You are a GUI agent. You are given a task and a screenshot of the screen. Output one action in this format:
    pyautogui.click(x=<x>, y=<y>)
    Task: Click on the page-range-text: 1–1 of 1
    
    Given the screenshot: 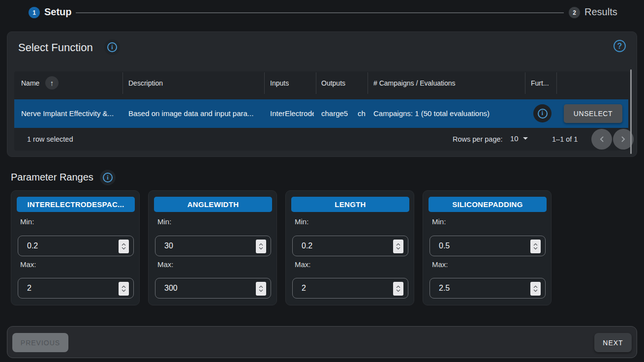 What is the action you would take?
    pyautogui.click(x=565, y=139)
    